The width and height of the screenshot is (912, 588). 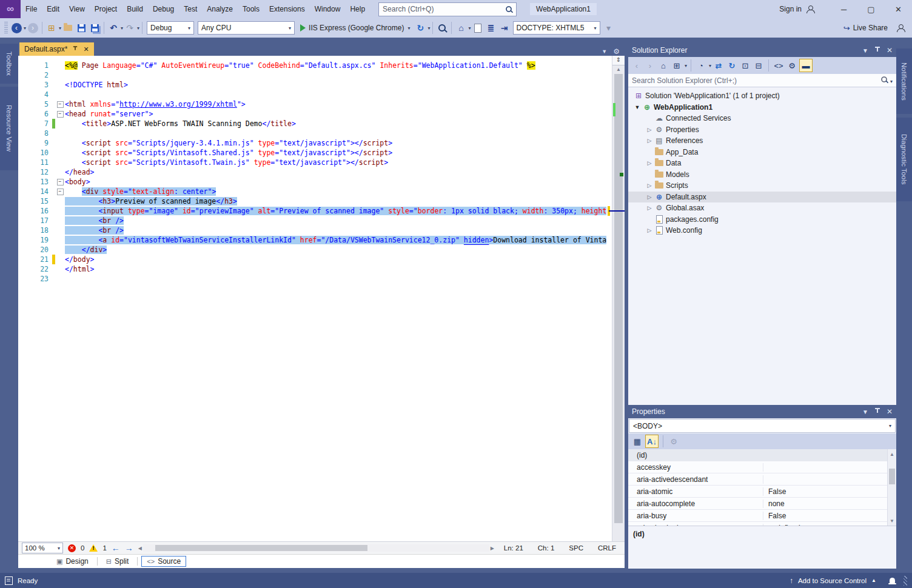 What do you see at coordinates (315, 221) in the screenshot?
I see `code-line: 17 <br />` at bounding box center [315, 221].